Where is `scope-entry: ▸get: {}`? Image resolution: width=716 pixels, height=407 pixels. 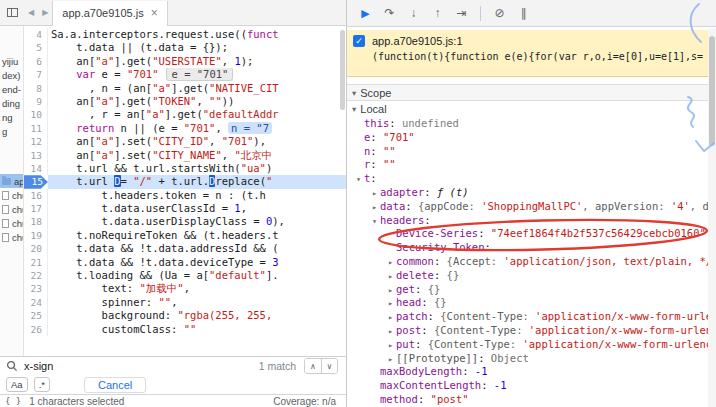 scope-entry: ▸get: {} is located at coordinates (528, 290).